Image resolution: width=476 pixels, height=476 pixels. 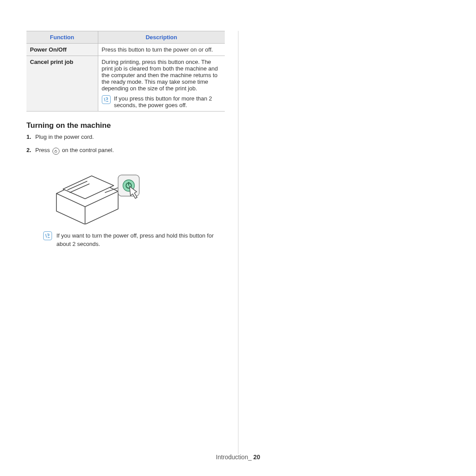 I want to click on power-icon, so click(x=56, y=151).